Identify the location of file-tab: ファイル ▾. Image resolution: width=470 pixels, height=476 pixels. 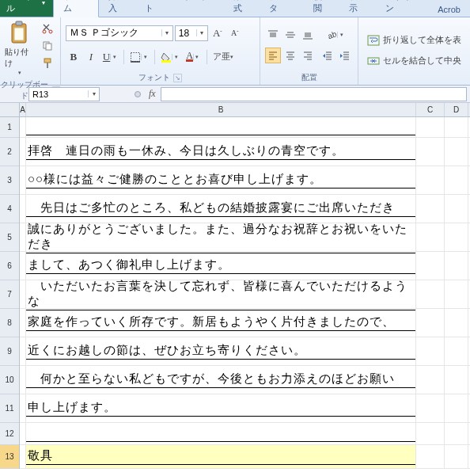
(27, 8).